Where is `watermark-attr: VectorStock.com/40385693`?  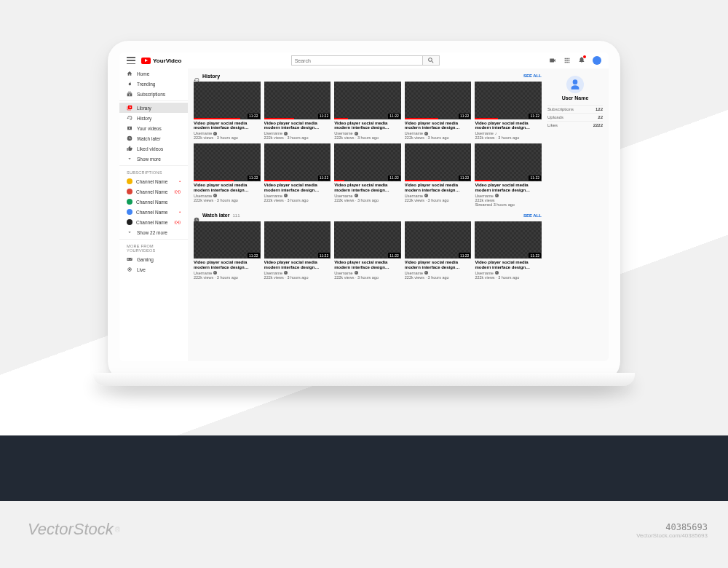 watermark-attr: VectorStock.com/40385693 is located at coordinates (672, 536).